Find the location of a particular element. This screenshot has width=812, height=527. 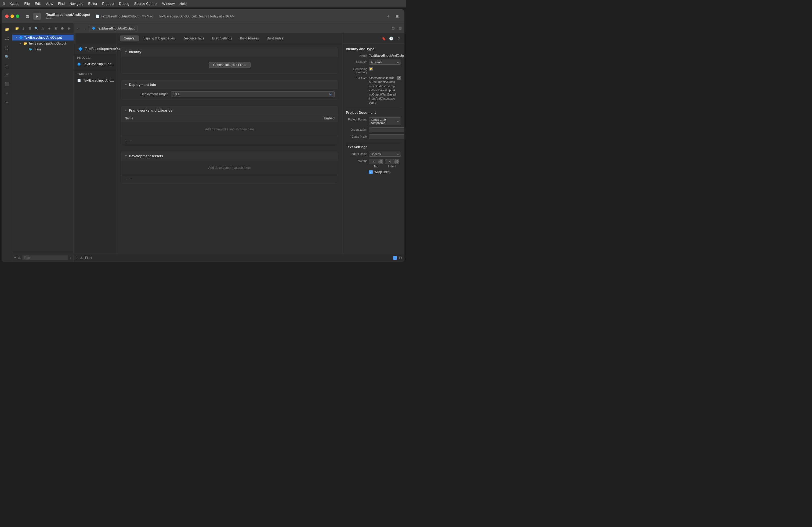

split-editor-button: ⊡ is located at coordinates (393, 29).